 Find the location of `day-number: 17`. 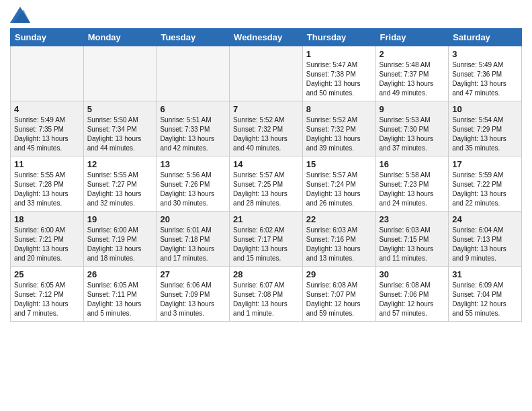

day-number: 17 is located at coordinates (485, 164).